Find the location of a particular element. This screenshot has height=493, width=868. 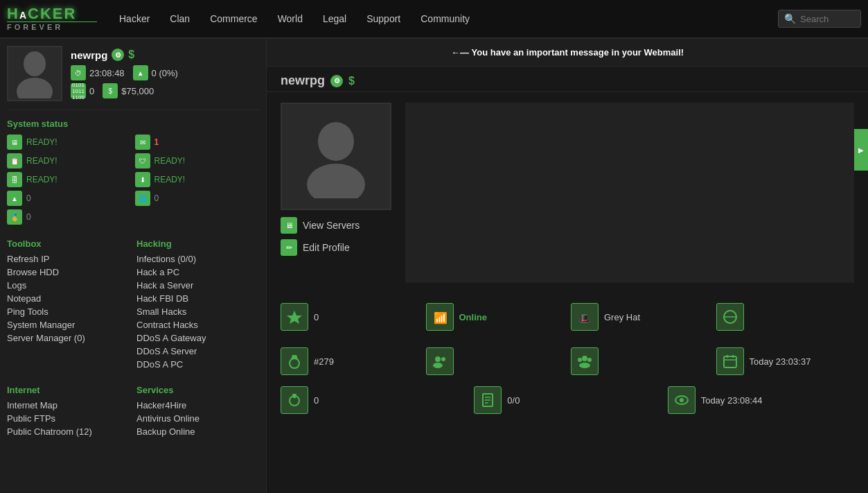

toolbox-system-manager: System Manager is located at coordinates (68, 325).